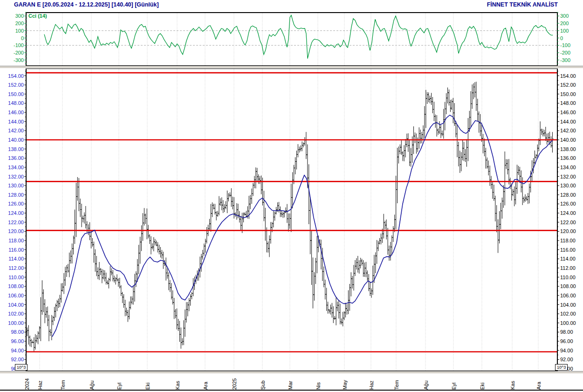 Image resolution: width=583 pixels, height=392 pixels. I want to click on price-axis-label-right: 92.00, so click(571, 359).